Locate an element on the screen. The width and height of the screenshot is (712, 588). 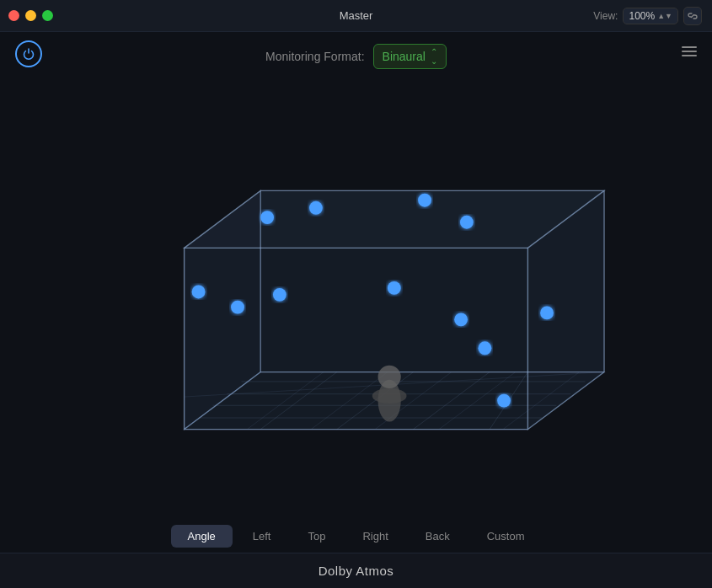
monitoring-label: Monitoring Format: is located at coordinates (315, 56).